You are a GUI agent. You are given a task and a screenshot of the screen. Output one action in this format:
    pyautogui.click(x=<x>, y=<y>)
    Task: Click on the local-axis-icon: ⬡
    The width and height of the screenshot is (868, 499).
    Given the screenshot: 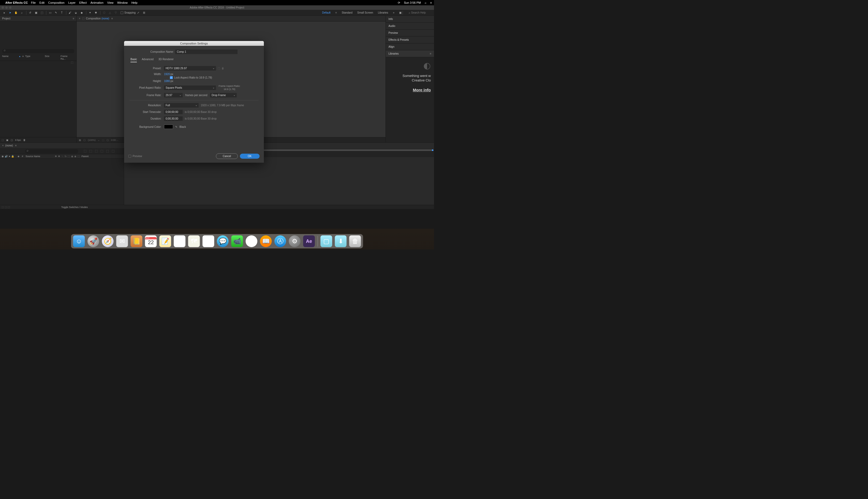 What is the action you would take?
    pyautogui.click(x=104, y=13)
    